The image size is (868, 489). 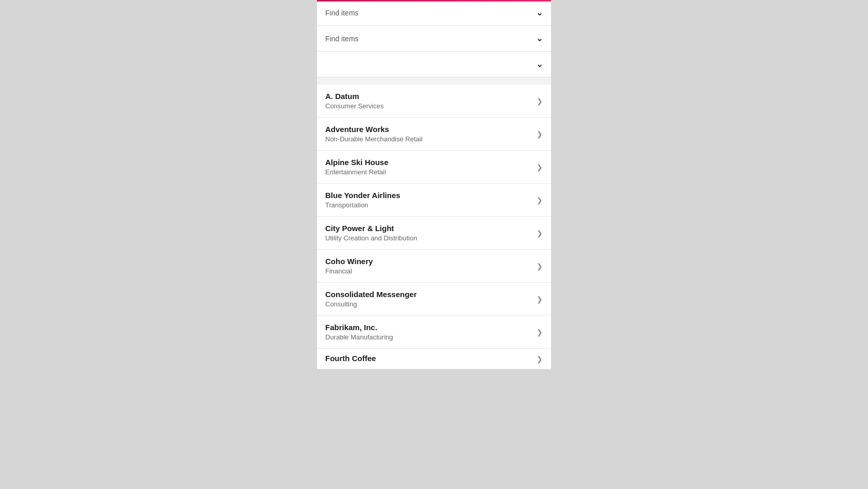 What do you see at coordinates (540, 233) in the screenshot?
I see `chevron-right-icon-city-power-light: ❯` at bounding box center [540, 233].